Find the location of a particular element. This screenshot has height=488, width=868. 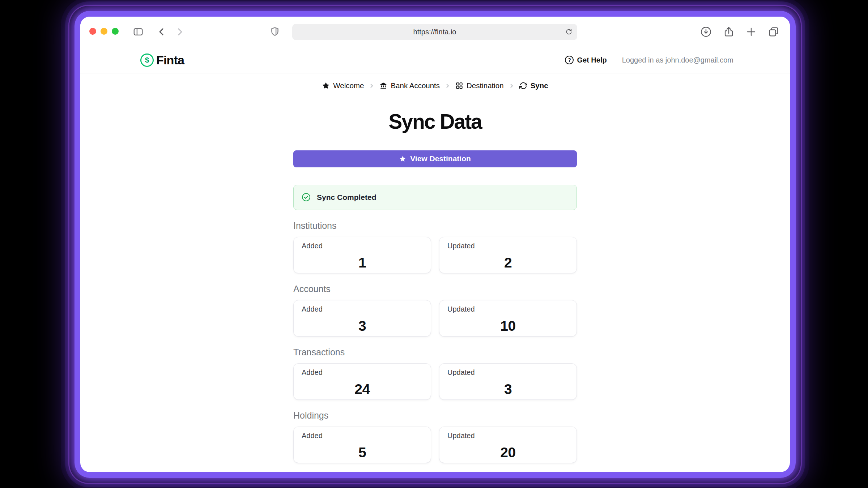

chevron-left-icon is located at coordinates (162, 32).